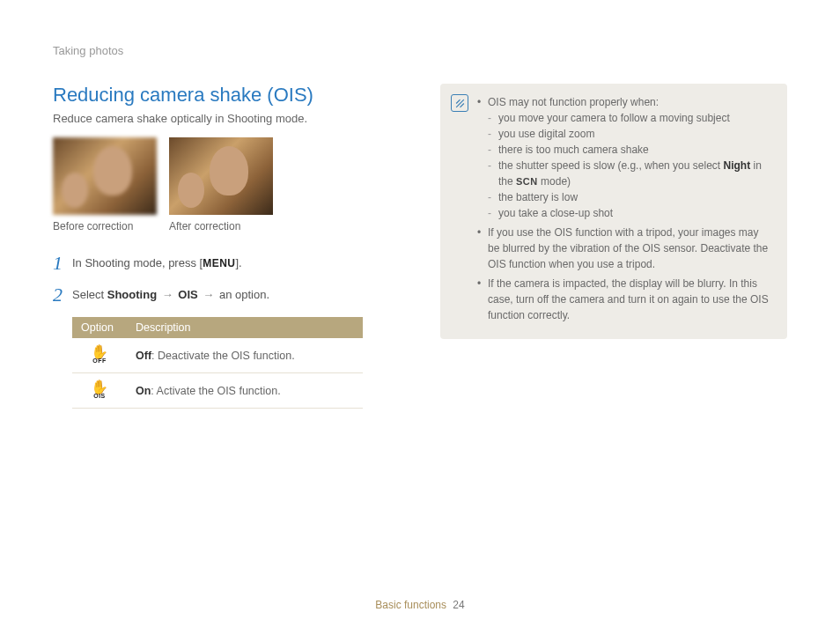 Image resolution: width=840 pixels, height=634 pixels. I want to click on text: an option., so click(245, 294).